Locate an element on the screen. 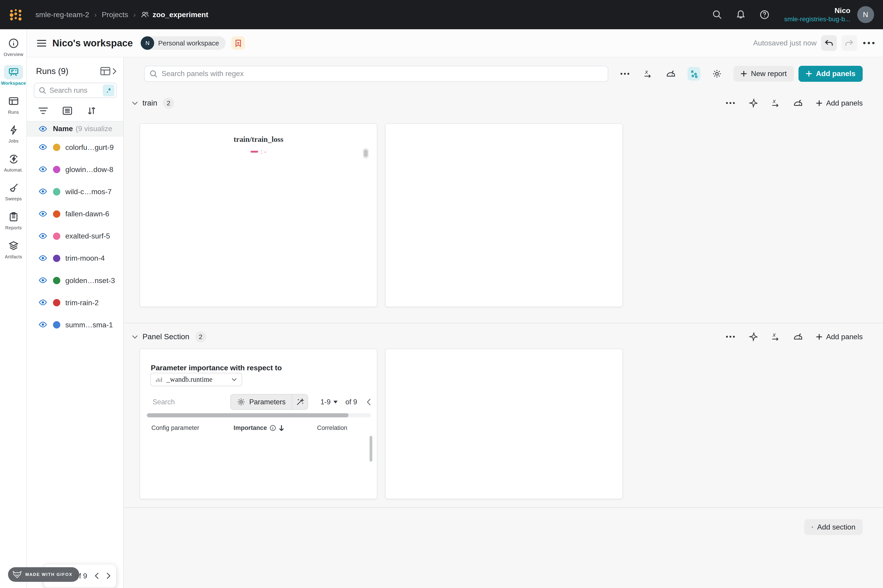  x-axis-settings-icon: x is located at coordinates (648, 74).